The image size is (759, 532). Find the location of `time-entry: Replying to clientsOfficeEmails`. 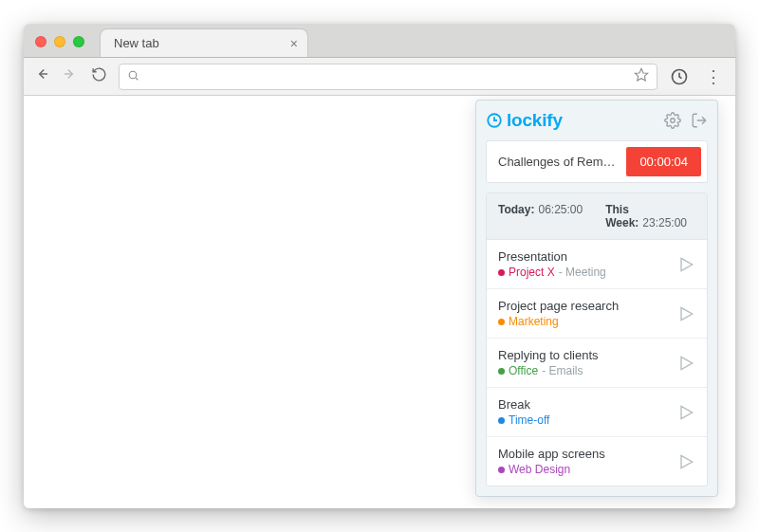

time-entry: Replying to clientsOfficeEmails is located at coordinates (597, 362).